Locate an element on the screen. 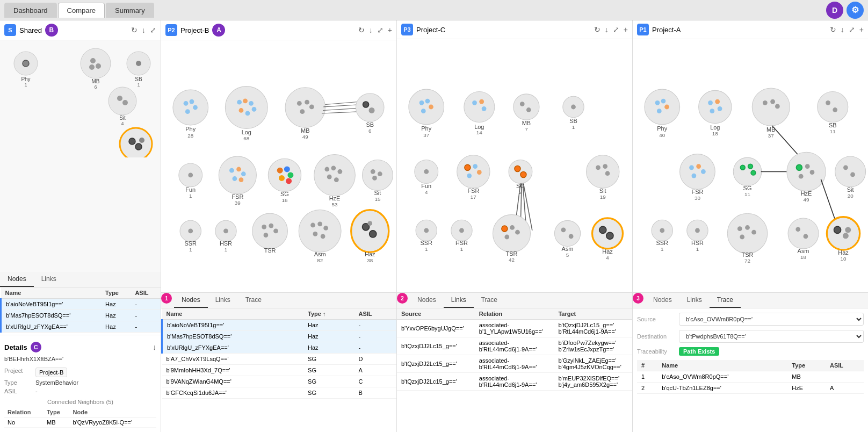 The height and width of the screenshot is (432, 868). table-row: b'YxvOPE6bygUJgQ==' associated-b'1_YLApw… is located at coordinates (515, 329).